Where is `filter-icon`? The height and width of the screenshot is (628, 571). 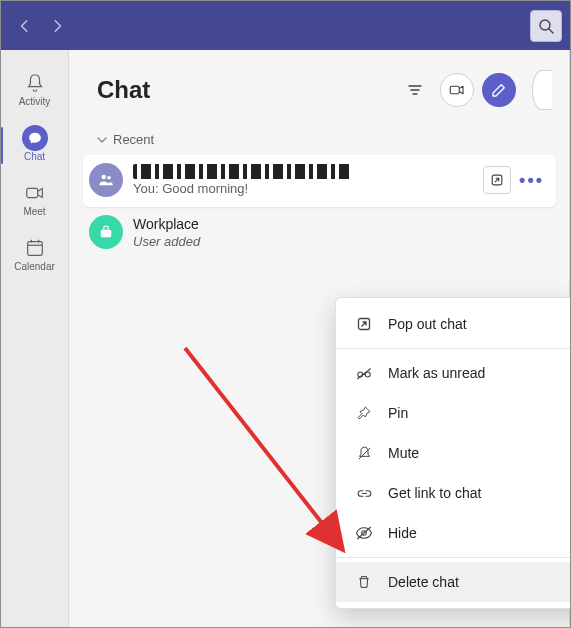
filter-icon is located at coordinates (415, 90).